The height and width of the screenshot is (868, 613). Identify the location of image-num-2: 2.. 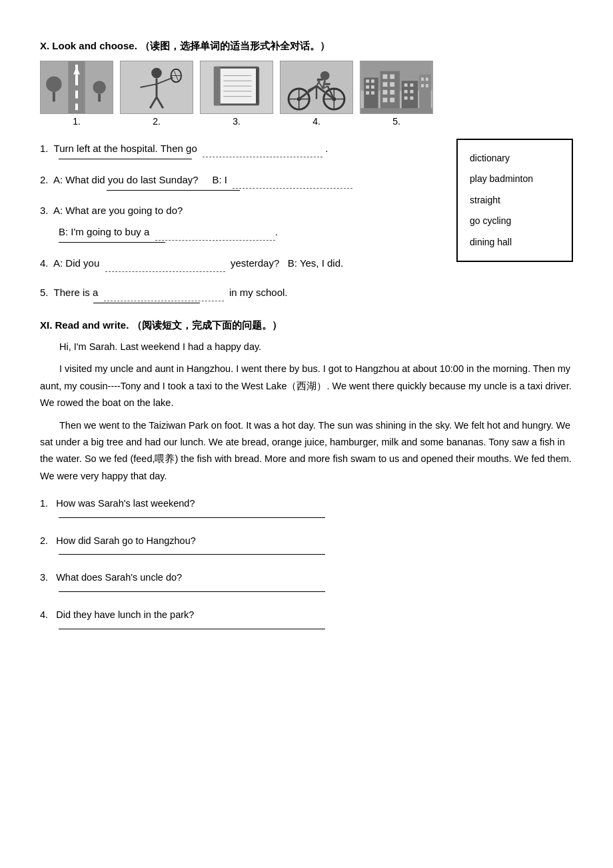
(157, 121).